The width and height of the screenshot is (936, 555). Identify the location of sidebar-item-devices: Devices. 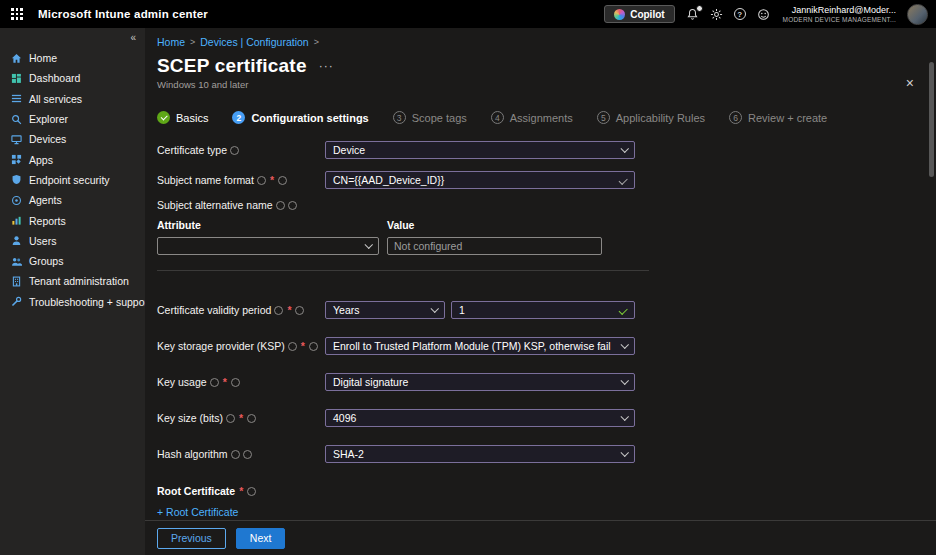
(72, 139).